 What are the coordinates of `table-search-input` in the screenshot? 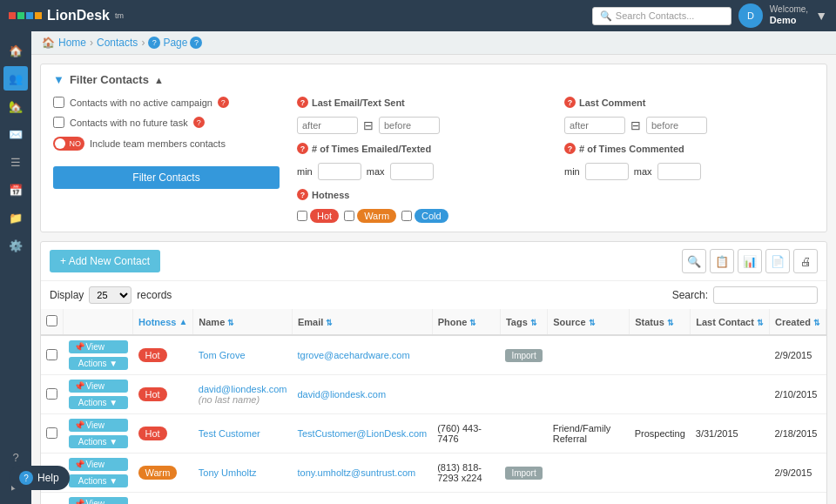 It's located at (765, 295).